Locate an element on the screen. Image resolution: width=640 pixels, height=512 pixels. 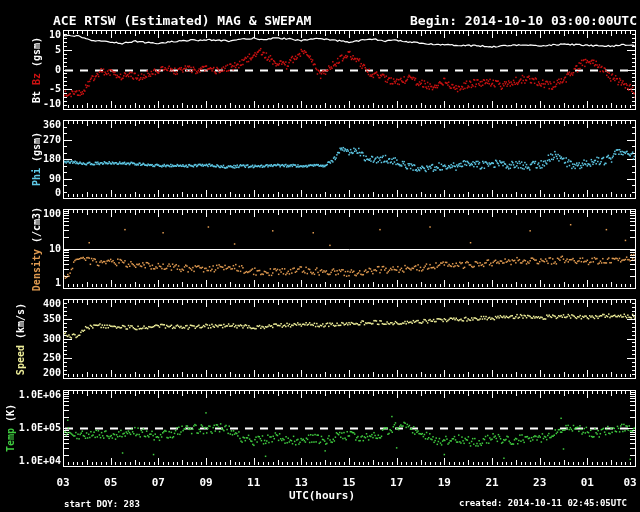
x-tick-label: 17 is located at coordinates (396, 482).